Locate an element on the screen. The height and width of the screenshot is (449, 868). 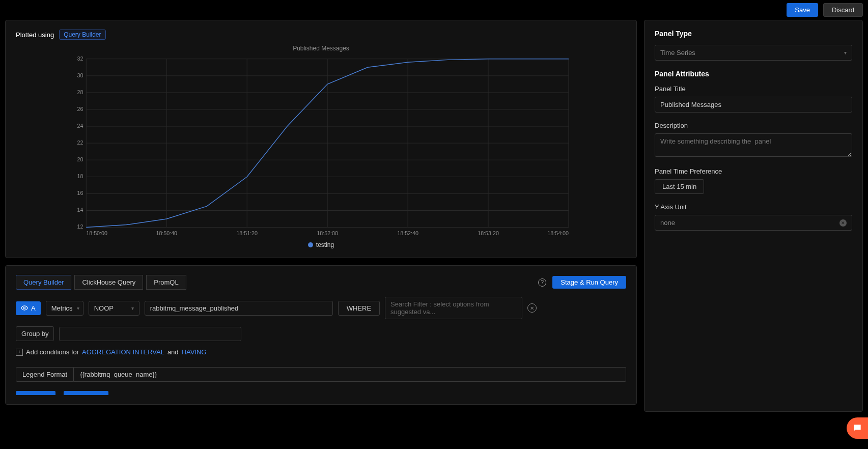
panel-type-heading: Panel Type is located at coordinates (753, 34).